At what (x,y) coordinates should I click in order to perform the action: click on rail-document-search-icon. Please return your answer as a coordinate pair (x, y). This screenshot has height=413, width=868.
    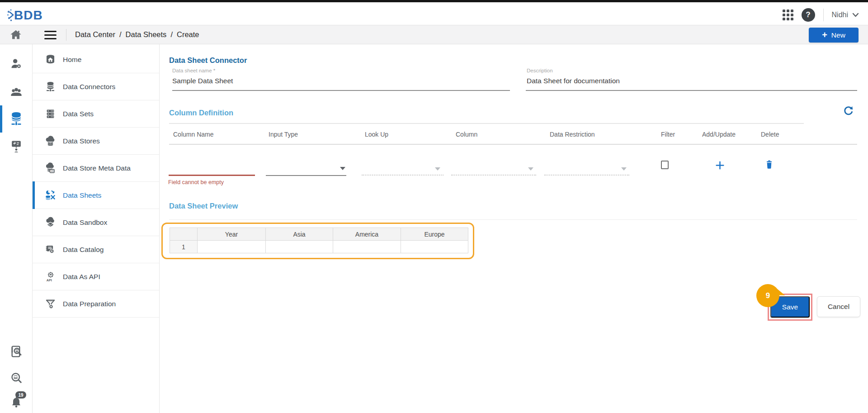
    Looking at the image, I should click on (16, 351).